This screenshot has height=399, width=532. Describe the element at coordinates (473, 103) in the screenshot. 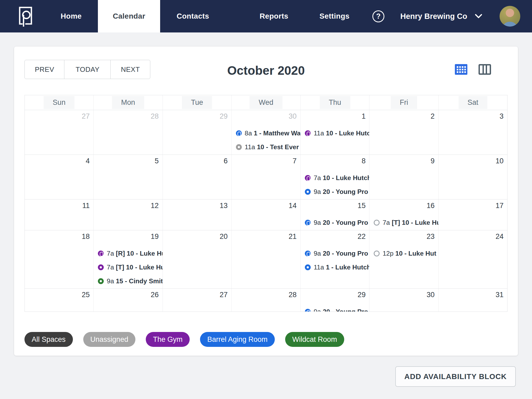

I see `day-header-label: Sat` at that location.